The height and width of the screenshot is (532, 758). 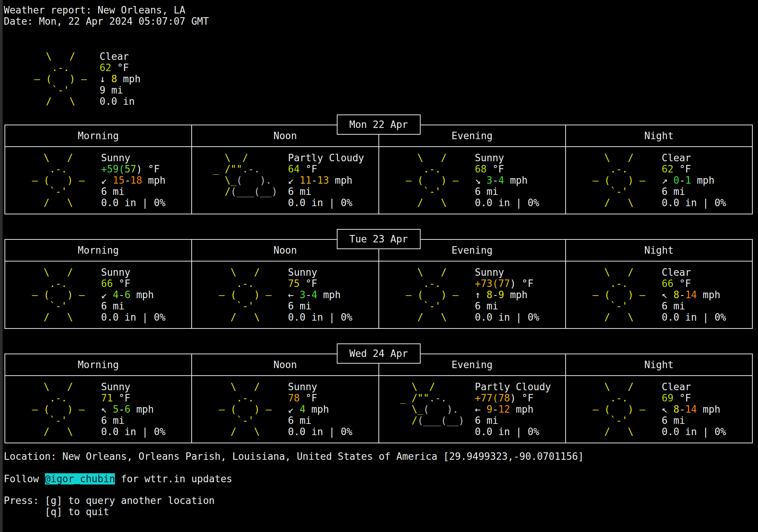 I want to click on wind-value: ↙ 4-6 mph, so click(x=146, y=295).